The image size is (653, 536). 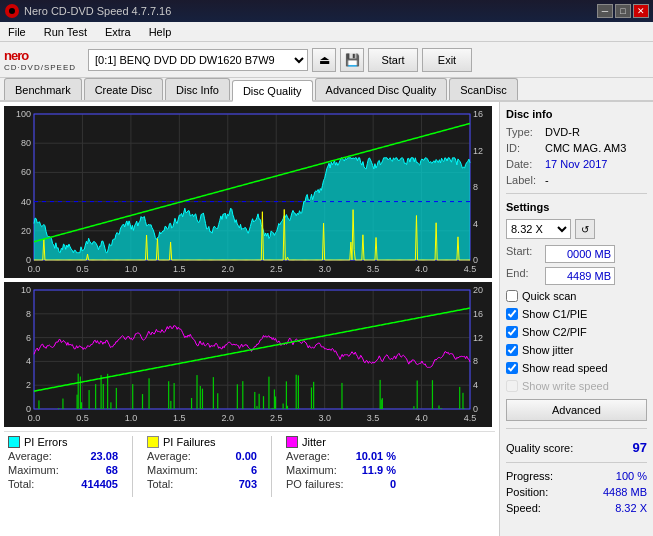 What do you see at coordinates (576, 492) in the screenshot?
I see `position-row: Position: 4488 MB` at bounding box center [576, 492].